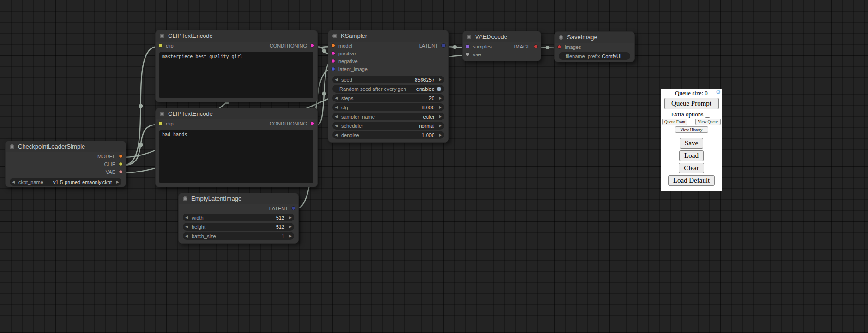 The width and height of the screenshot is (868, 333). What do you see at coordinates (111, 172) in the screenshot?
I see `slot-label: VAE` at bounding box center [111, 172].